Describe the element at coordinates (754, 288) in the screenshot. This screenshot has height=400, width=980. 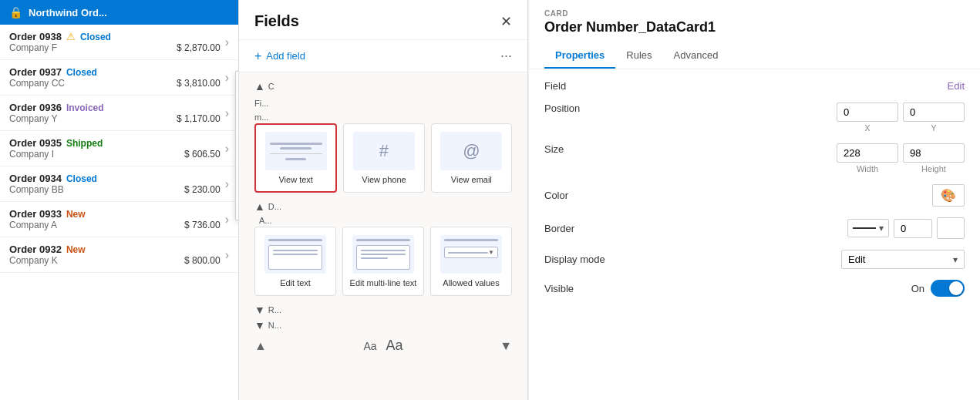
I see `visible-prop-row: Visible On` at that location.